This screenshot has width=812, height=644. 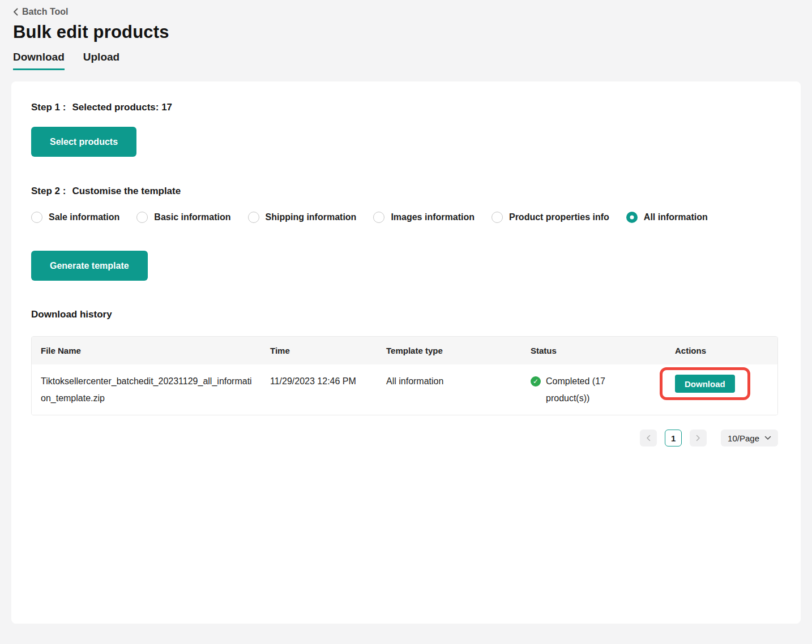 What do you see at coordinates (49, 108) in the screenshot?
I see `step1-label: Step 1 :` at bounding box center [49, 108].